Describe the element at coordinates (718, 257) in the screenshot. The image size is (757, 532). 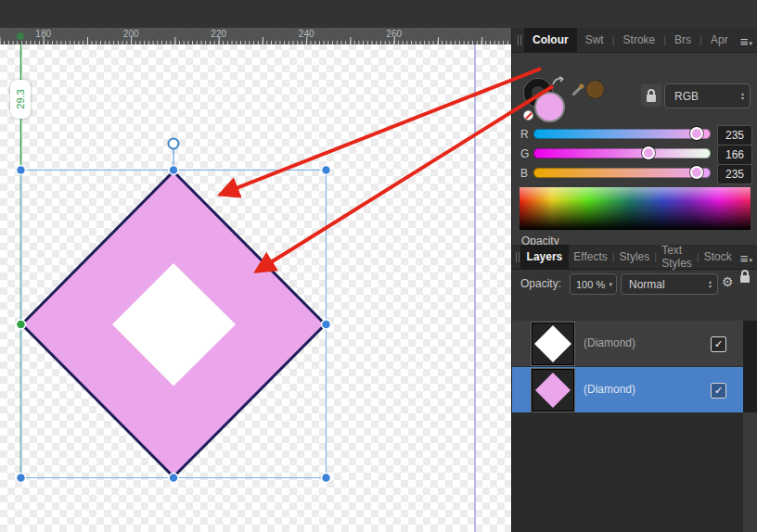
I see `tab-stock: Stock` at that location.